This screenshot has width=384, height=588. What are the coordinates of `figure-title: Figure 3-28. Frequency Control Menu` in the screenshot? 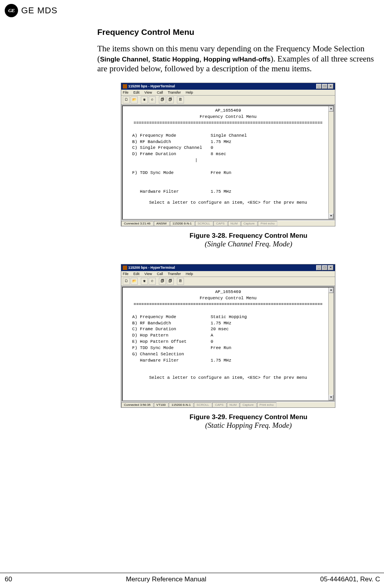 It's located at (249, 236).